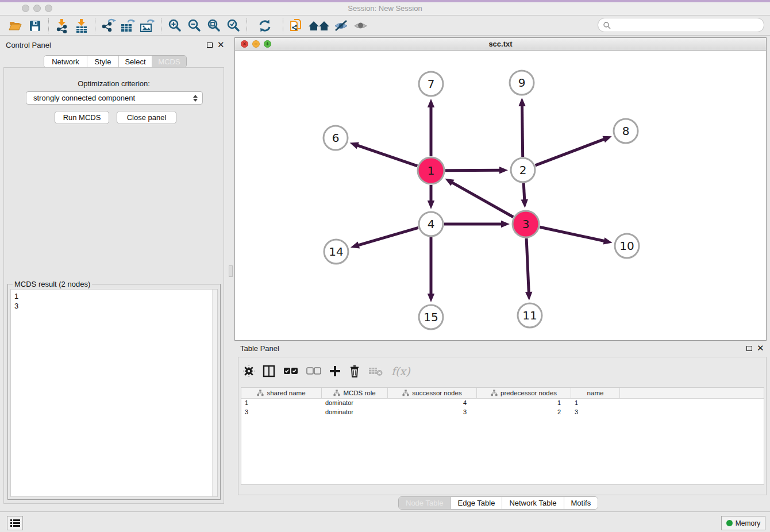  Describe the element at coordinates (221, 45) in the screenshot. I see `control-panel-close-icon: ✕` at that location.